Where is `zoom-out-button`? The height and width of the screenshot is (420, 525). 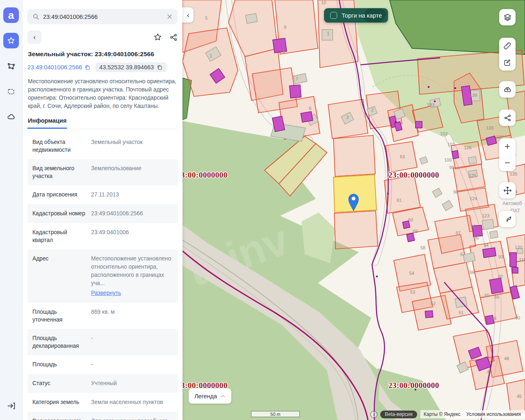
zoom-out-button is located at coordinates (507, 163).